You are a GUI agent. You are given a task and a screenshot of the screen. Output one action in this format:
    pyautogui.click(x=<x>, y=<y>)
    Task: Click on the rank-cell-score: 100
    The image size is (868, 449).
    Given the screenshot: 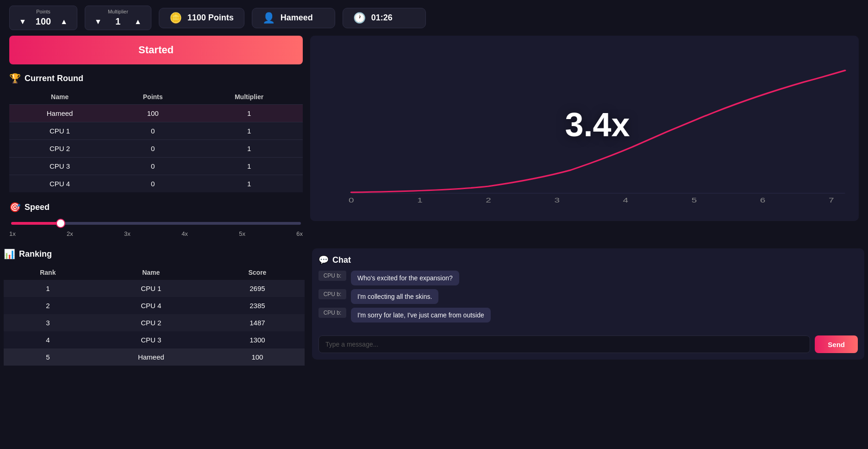 What is the action you would take?
    pyautogui.click(x=257, y=357)
    